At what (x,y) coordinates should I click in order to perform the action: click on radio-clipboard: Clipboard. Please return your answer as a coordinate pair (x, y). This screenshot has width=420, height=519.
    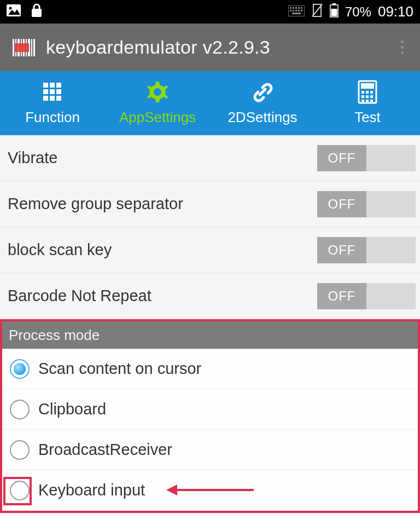
    Looking at the image, I should click on (210, 410).